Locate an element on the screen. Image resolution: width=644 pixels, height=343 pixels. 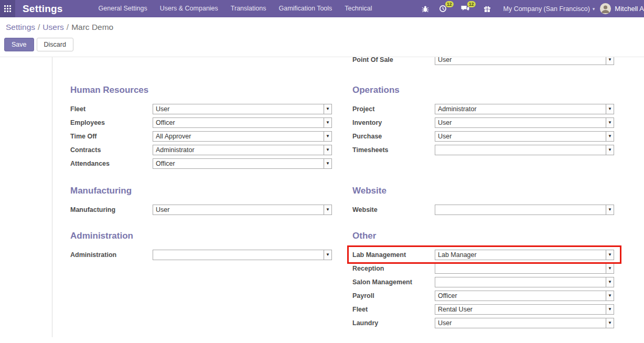
fleet-select: User ▼ is located at coordinates (242, 109).